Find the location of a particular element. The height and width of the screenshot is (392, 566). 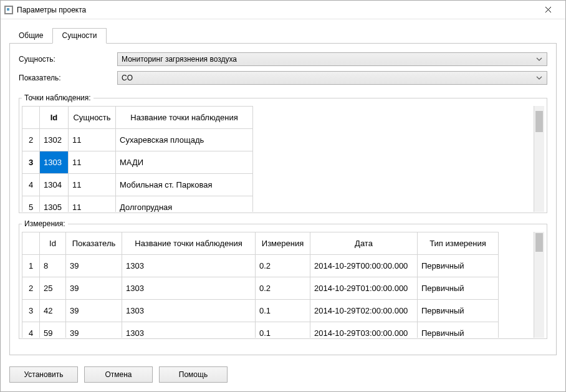

cancel-button: Отмена is located at coordinates (118, 375).